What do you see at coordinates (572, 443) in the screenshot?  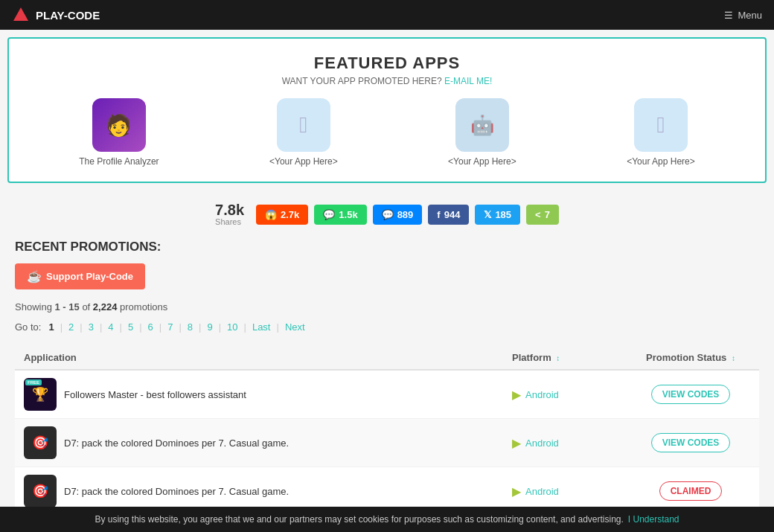 I see `platform-1: ▶ Android` at bounding box center [572, 443].